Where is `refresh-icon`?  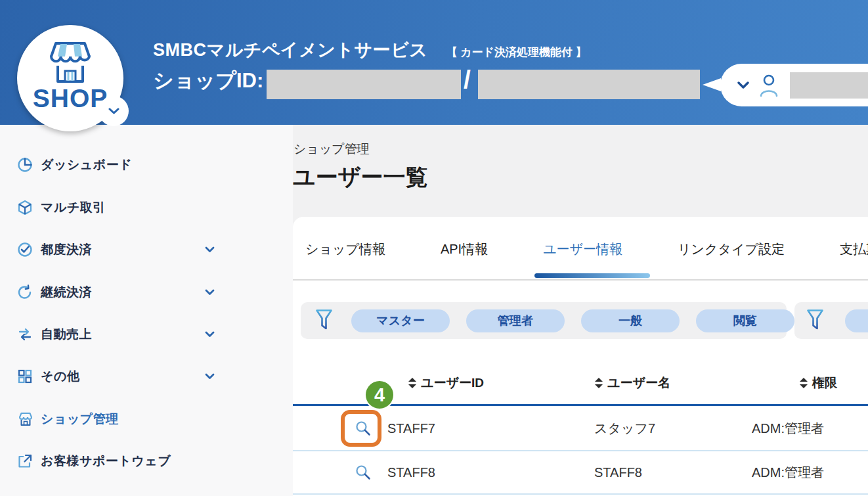
refresh-icon is located at coordinates (26, 292).